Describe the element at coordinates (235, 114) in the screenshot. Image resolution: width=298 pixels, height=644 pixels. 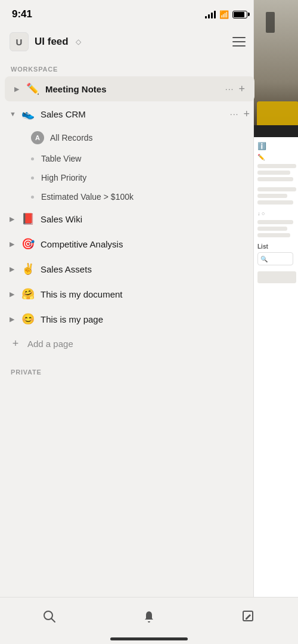
I see `sales-crm-dots: ···` at that location.